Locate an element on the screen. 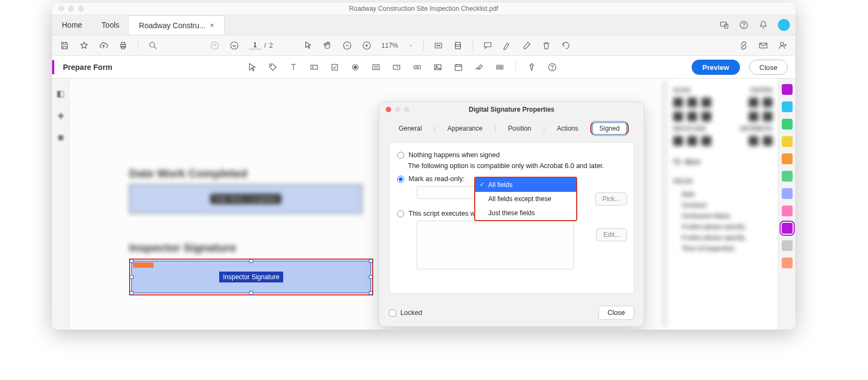 This screenshot has width=868, height=380. save-icon is located at coordinates (65, 46).